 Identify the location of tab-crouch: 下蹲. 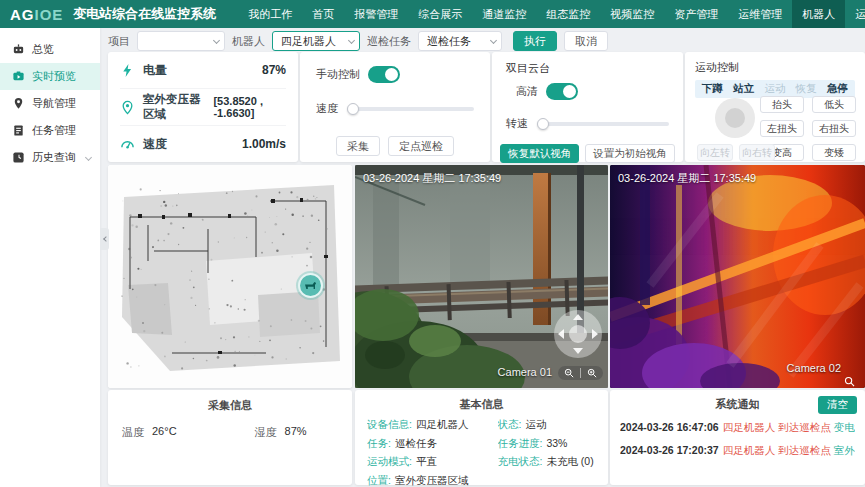
(712, 89).